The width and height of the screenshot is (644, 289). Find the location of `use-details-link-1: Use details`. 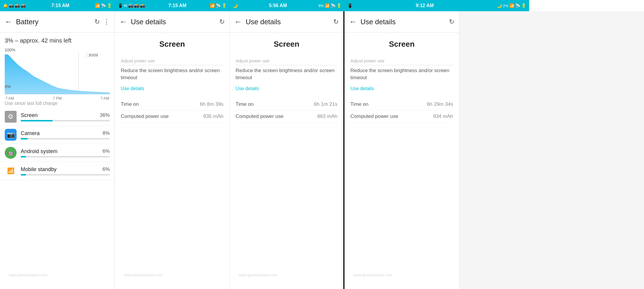

use-details-link-1: Use details is located at coordinates (172, 89).